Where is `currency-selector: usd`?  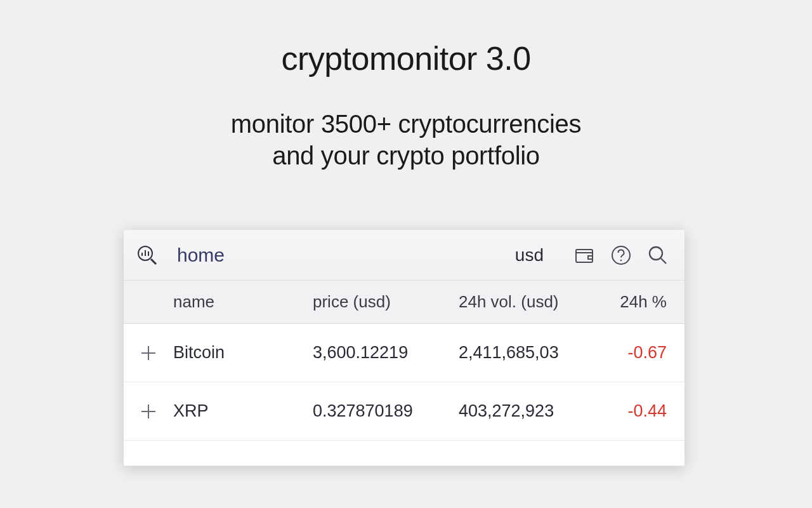
currency-selector: usd is located at coordinates (529, 255).